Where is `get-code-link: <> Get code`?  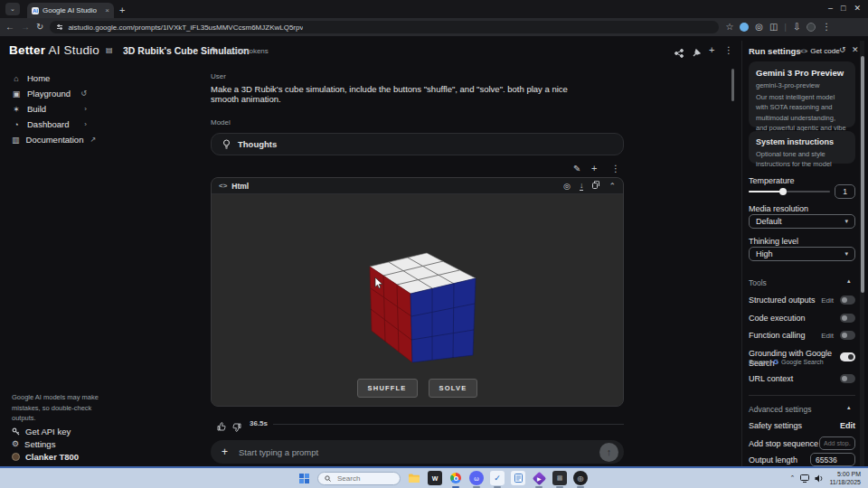
get-code-link: <> Get code is located at coordinates (820, 51).